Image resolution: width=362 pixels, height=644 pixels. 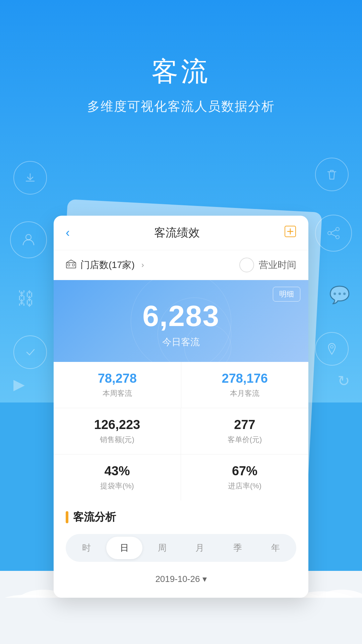 What do you see at coordinates (290, 233) in the screenshot?
I see `add-button` at bounding box center [290, 233].